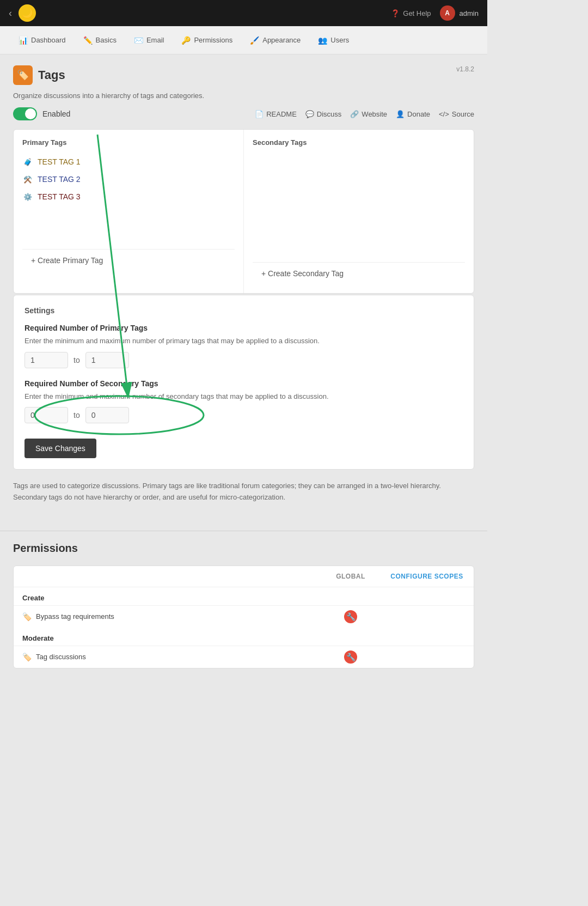 Image resolution: width=588 pixels, height=906 pixels. What do you see at coordinates (244, 657) in the screenshot?
I see `table-row: 🏷️ Tag discussions 🔧` at bounding box center [244, 657].